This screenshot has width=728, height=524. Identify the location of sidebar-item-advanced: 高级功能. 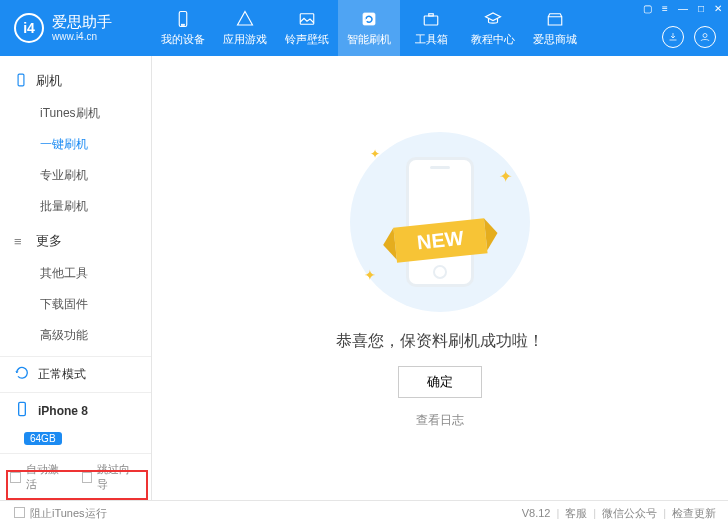
(76, 336).